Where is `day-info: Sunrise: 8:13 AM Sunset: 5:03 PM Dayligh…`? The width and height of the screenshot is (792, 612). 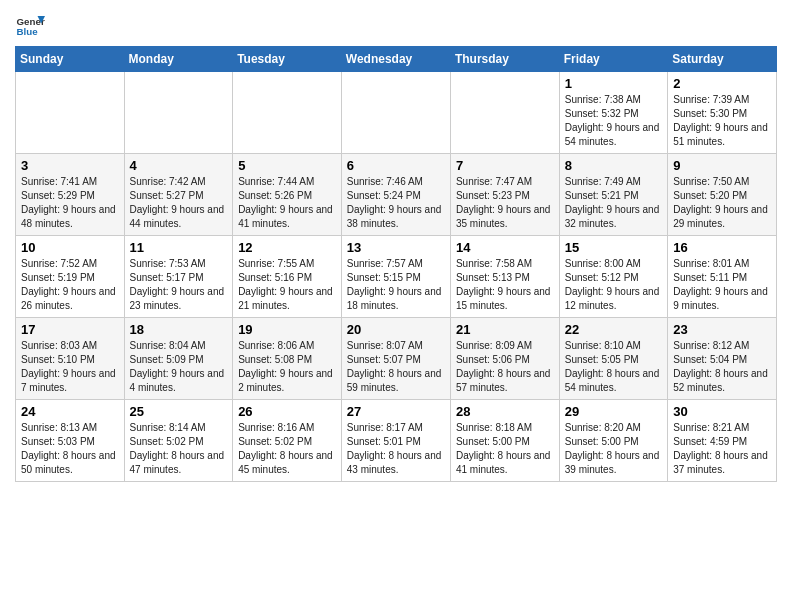
day-info: Sunrise: 8:13 AM Sunset: 5:03 PM Dayligh… is located at coordinates (70, 449).